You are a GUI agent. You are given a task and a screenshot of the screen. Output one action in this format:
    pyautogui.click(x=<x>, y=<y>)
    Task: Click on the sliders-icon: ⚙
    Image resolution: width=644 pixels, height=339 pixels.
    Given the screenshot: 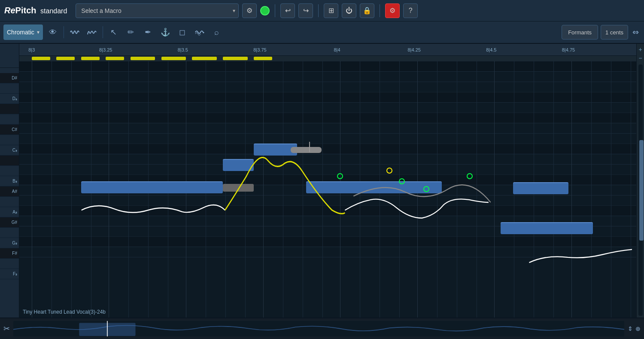 What is the action you would take?
    pyautogui.click(x=249, y=10)
    